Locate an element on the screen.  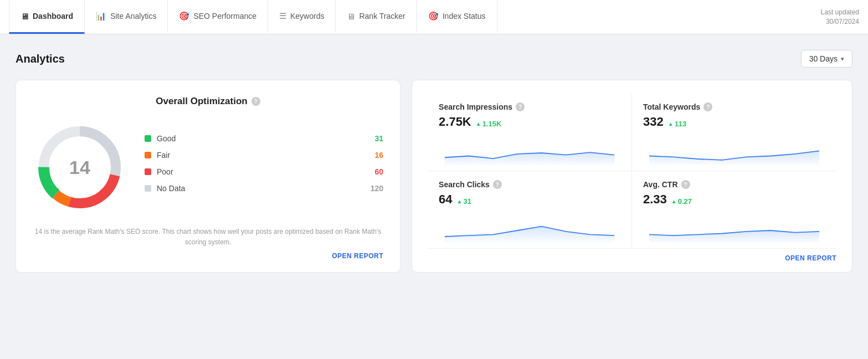
tab-dashboard-label: Dashboard is located at coordinates (53, 16).